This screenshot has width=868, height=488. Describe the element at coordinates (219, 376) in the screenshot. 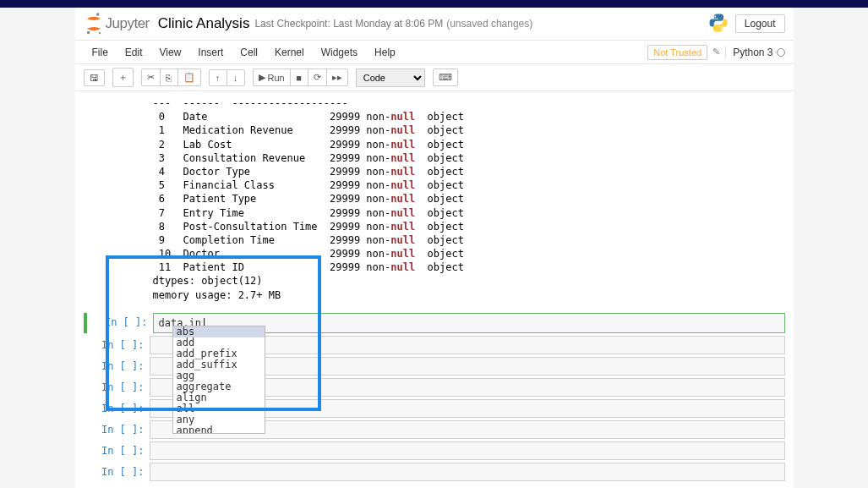

I see `autocomplete-item: agg` at that location.